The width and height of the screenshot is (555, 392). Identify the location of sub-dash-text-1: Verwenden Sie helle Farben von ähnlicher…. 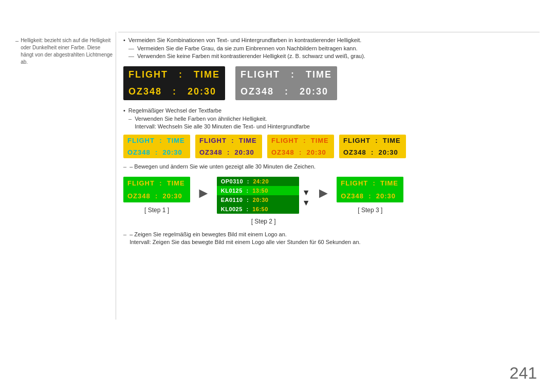
(200, 119).